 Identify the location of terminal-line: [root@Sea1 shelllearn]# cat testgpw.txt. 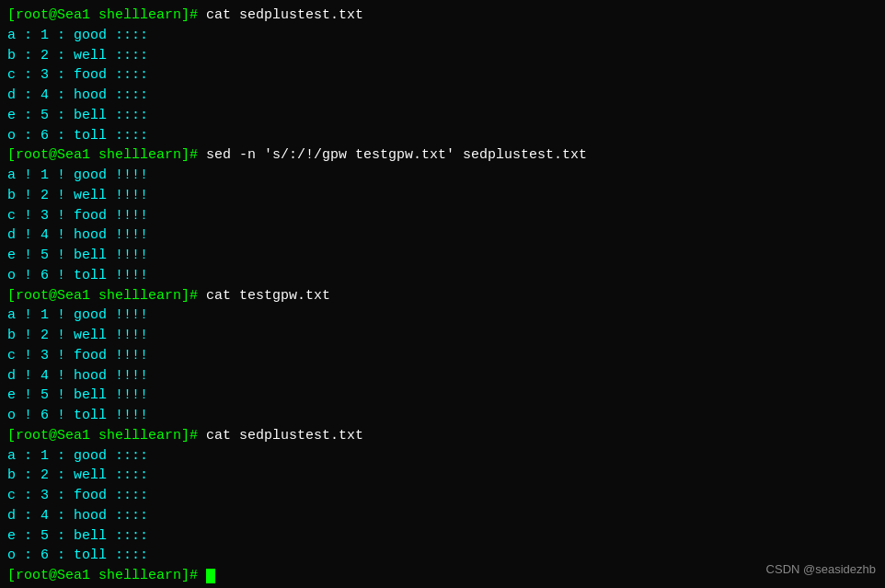
(442, 296).